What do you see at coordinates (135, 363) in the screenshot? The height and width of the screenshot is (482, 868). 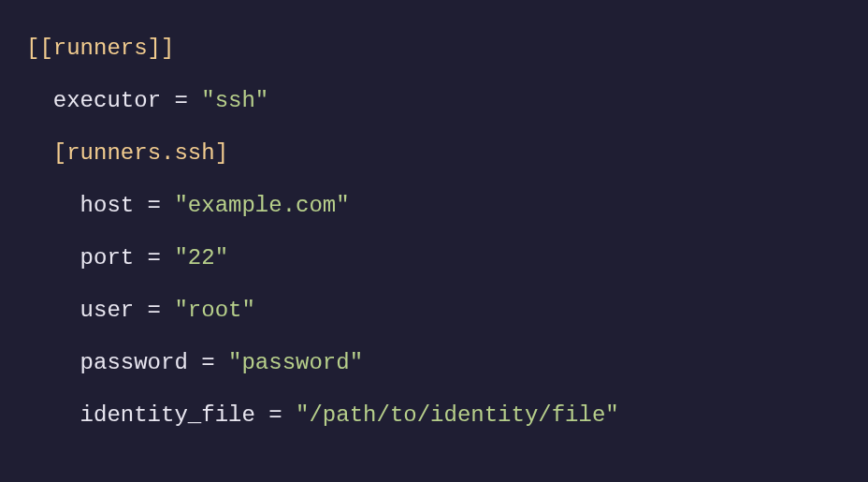 I see `key-password: password` at bounding box center [135, 363].